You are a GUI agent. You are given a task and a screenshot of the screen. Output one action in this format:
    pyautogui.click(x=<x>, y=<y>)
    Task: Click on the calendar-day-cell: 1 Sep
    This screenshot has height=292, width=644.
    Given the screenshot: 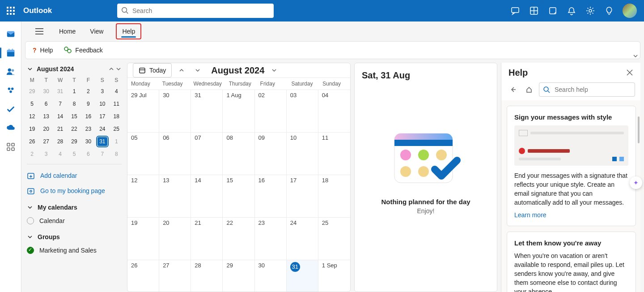 What is the action you would take?
    pyautogui.click(x=335, y=276)
    